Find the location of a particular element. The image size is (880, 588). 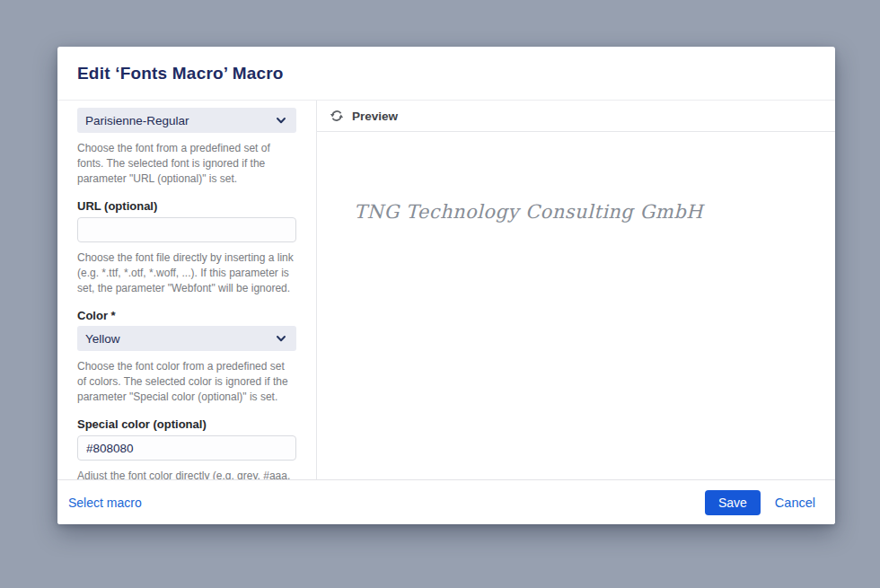

color-help-text: Choose the font color from a predefined … is located at coordinates (187, 382).